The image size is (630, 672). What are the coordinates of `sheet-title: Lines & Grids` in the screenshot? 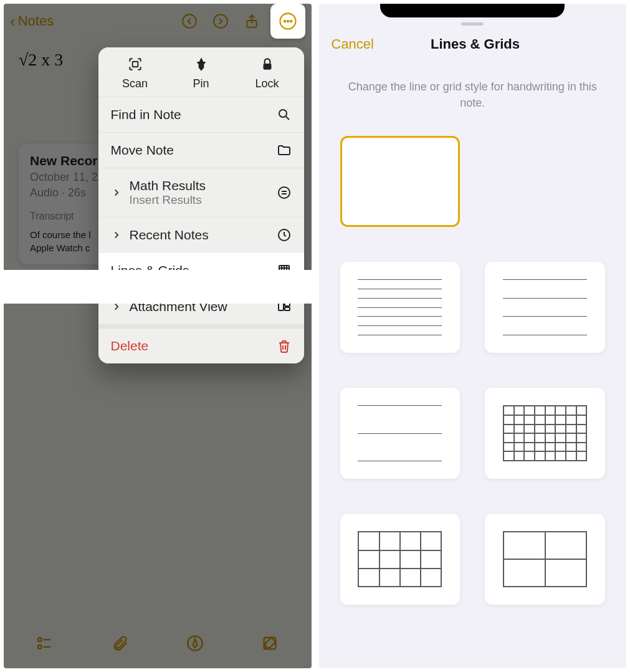 It's located at (475, 44).